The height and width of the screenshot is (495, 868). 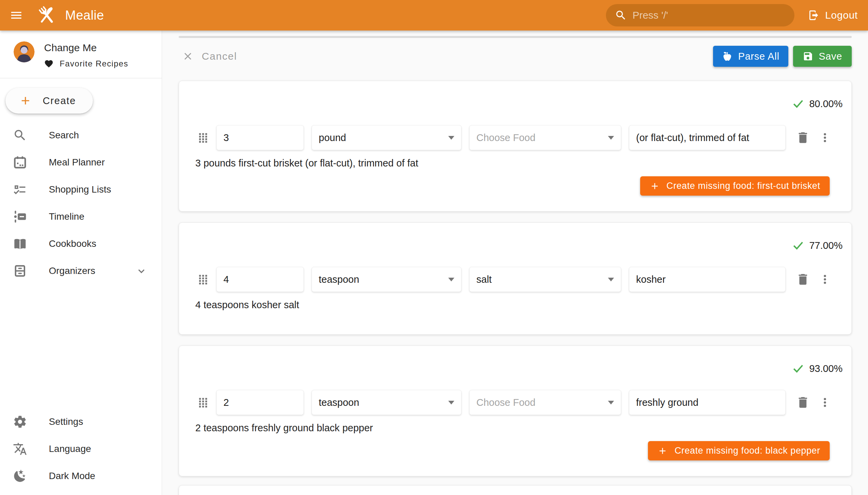 I want to click on timeline-icon, so click(x=20, y=217).